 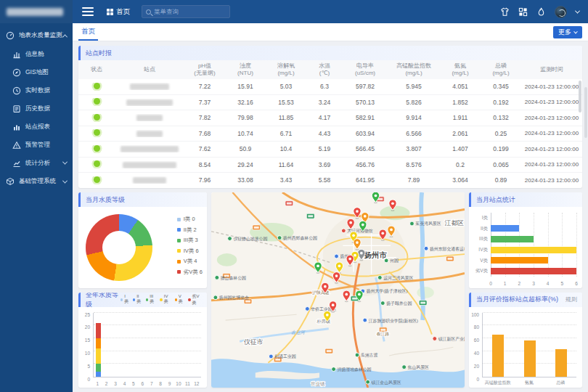 What do you see at coordinates (148, 12) in the screenshot?
I see `search-icon` at bounding box center [148, 12].